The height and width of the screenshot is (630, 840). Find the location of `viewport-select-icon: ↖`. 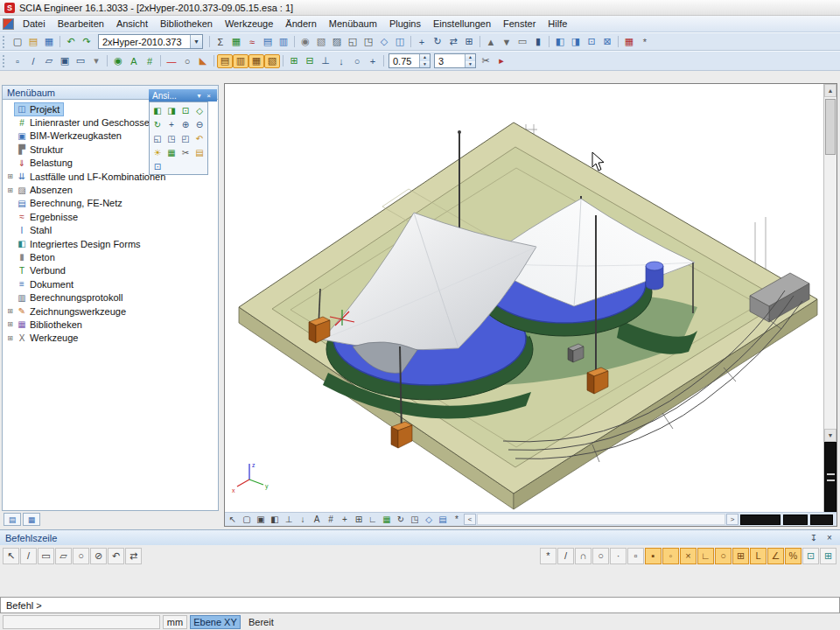

viewport-select-icon: ↖ is located at coordinates (233, 520).